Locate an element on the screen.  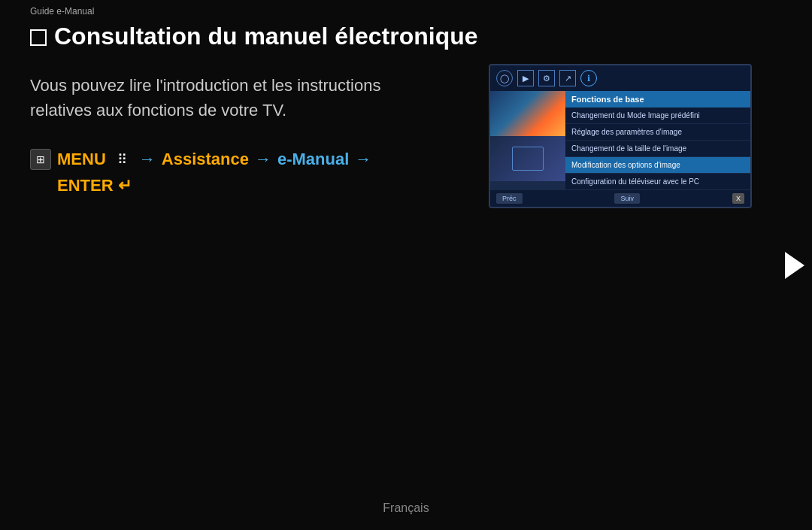
tv-icon-folder: ▶ is located at coordinates (526, 78).